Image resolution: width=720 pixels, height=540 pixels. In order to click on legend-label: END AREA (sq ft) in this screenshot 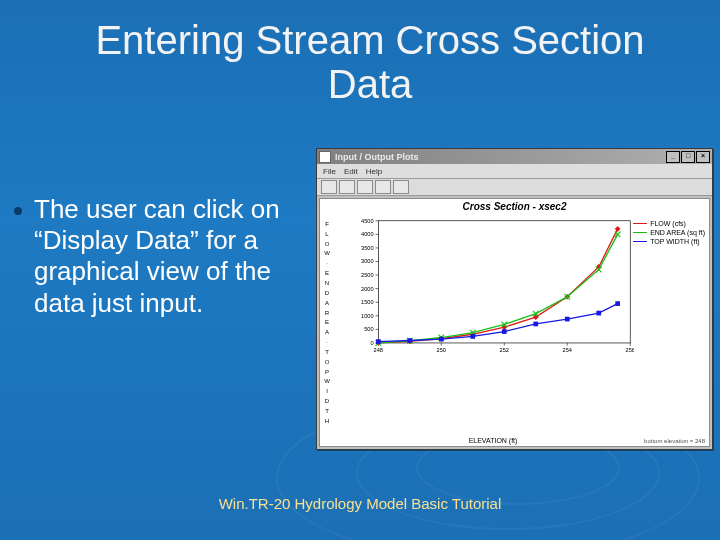, I will do `click(678, 232)`.